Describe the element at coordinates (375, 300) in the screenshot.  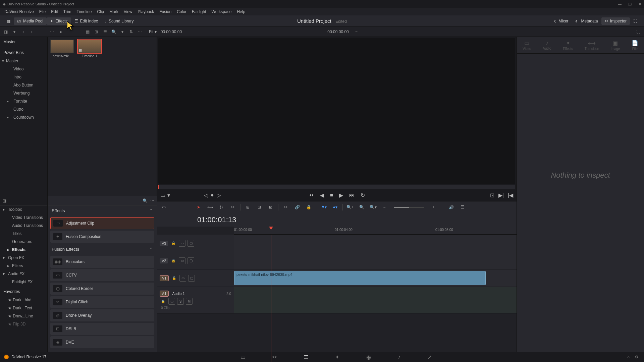
I see `track-content-a1` at that location.